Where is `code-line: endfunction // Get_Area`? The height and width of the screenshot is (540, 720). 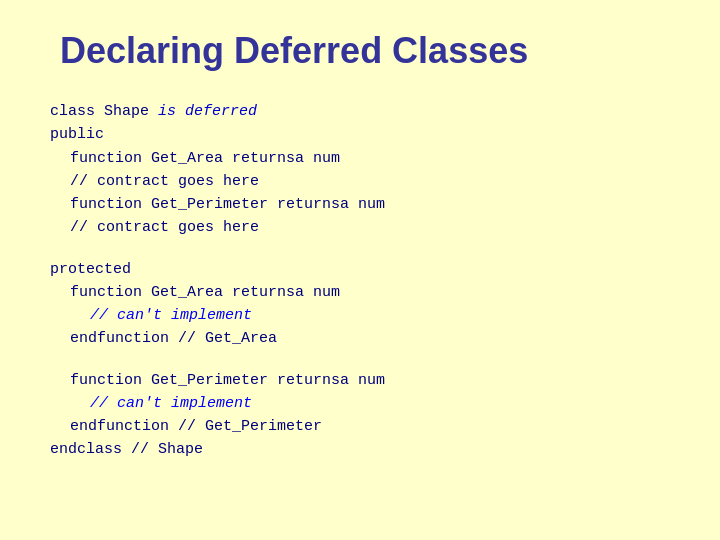 code-line: endfunction // Get_Area is located at coordinates (370, 338).